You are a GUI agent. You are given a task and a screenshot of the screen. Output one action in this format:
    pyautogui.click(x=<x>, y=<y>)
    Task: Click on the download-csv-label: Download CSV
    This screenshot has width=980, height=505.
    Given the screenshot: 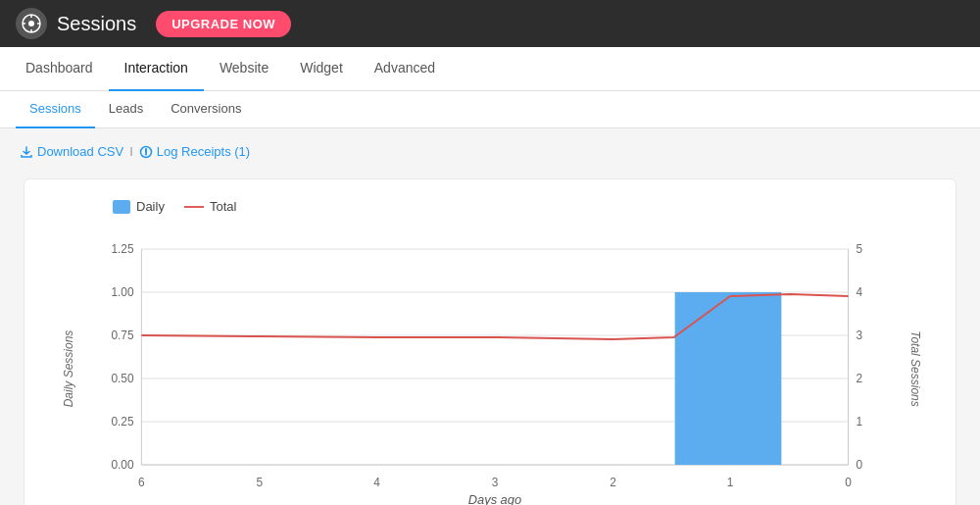 What is the action you would take?
    pyautogui.click(x=80, y=151)
    